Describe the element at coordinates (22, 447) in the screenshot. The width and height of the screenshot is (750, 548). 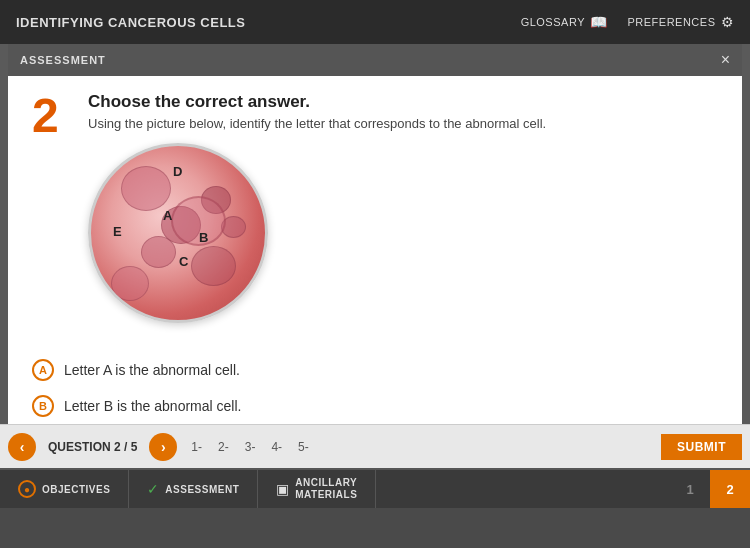
I see `prev-button: ‹` at that location.